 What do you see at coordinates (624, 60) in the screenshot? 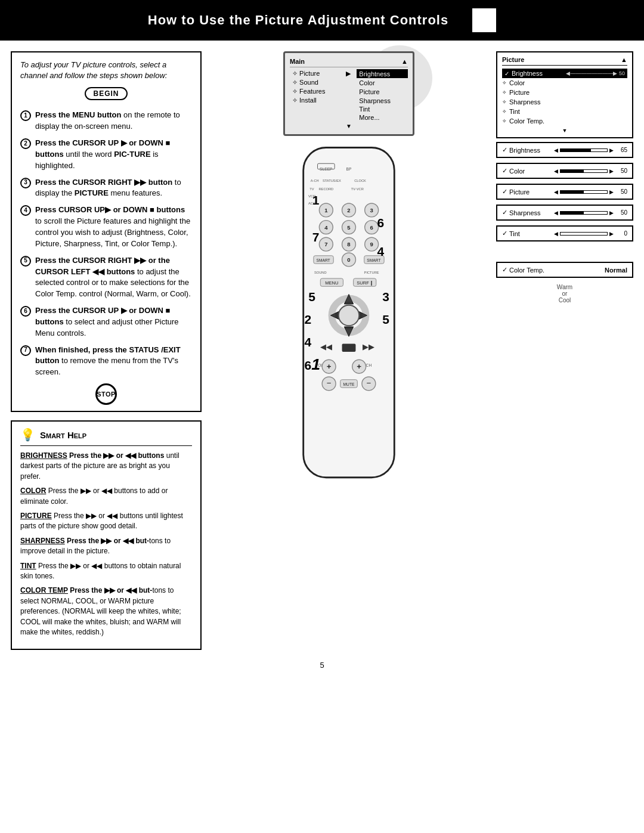
I see `picture-menu-up-arrow: ▲` at bounding box center [624, 60].